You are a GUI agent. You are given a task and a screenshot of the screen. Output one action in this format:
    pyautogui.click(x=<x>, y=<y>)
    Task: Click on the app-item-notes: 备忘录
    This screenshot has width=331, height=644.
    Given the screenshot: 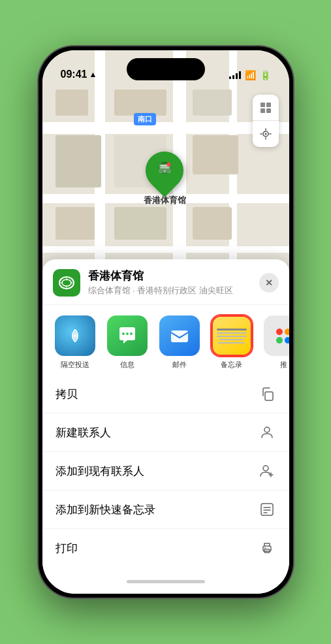 What is the action you would take?
    pyautogui.click(x=232, y=342)
    